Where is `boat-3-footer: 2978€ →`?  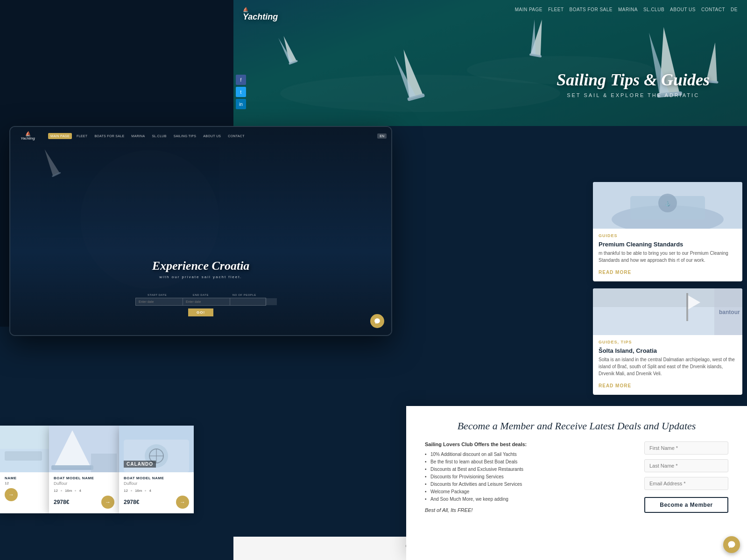
boat-3-footer: 2978€ → is located at coordinates (156, 502).